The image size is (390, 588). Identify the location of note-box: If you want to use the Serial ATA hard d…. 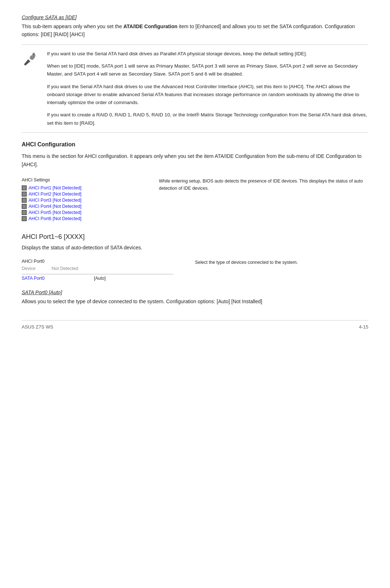
(195, 89).